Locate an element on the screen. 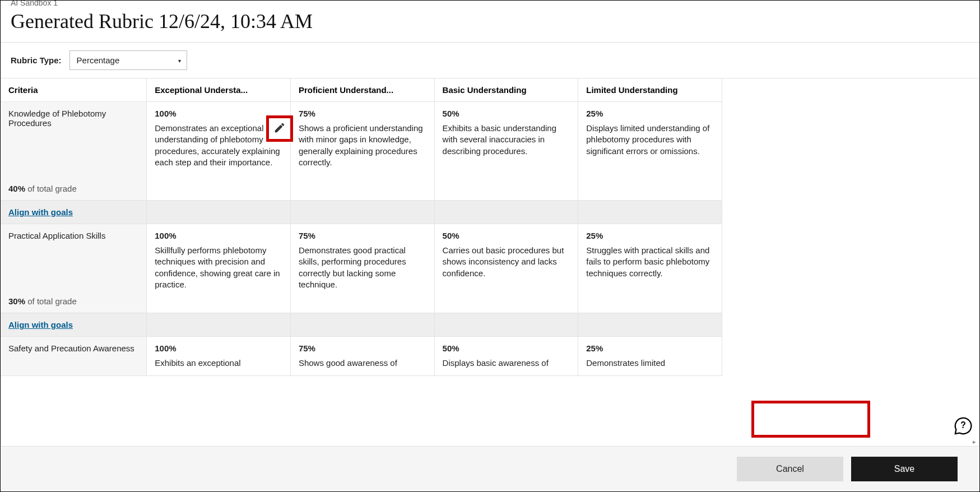 The height and width of the screenshot is (492, 980). level-desc: Carries out basic procedures but shows i… is located at coordinates (507, 262).